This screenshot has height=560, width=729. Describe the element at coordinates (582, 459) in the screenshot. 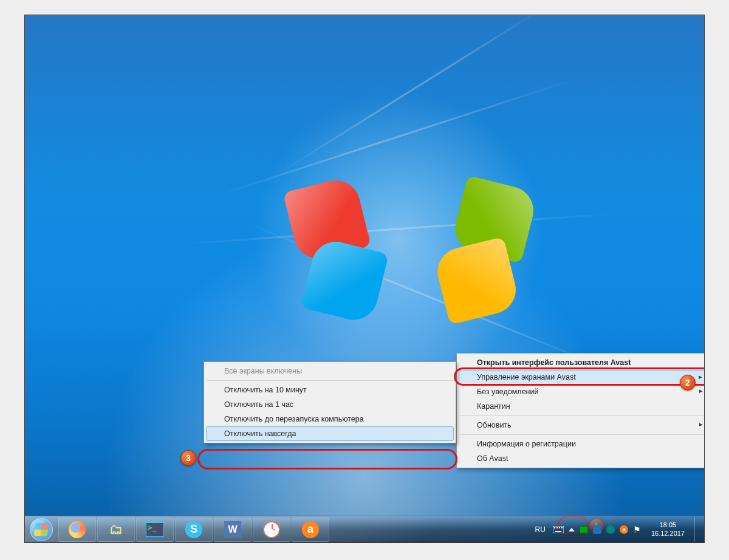

I see `menu-about: Об Avast` at that location.